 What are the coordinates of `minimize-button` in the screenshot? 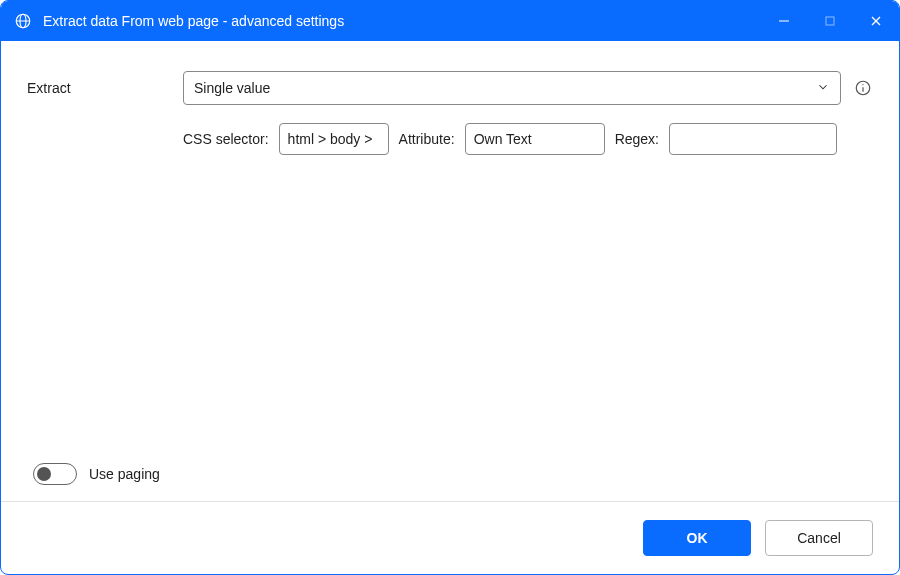 It's located at (784, 21).